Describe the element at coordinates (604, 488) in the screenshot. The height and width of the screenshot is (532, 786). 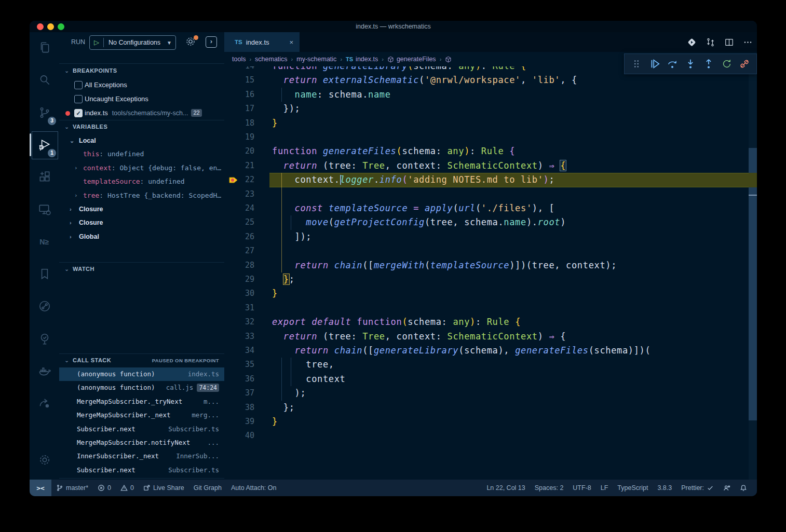
I see `status-eol: LF` at that location.